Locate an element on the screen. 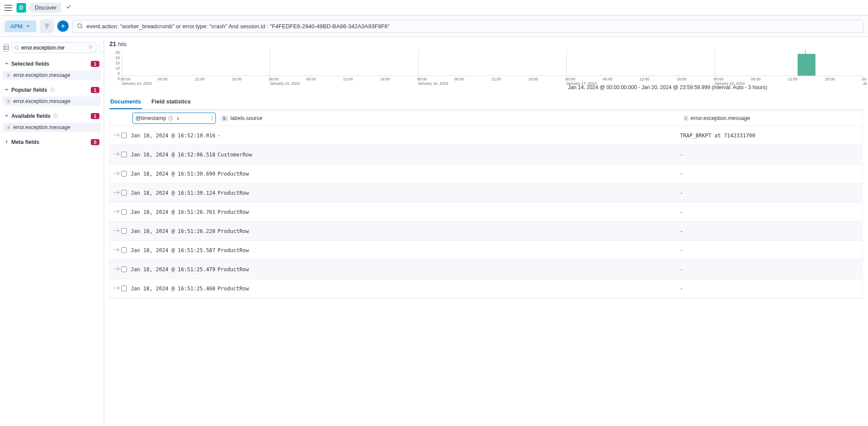 Image resolution: width=868 pixels, height=426 pixels. query-input is located at coordinates (472, 26).